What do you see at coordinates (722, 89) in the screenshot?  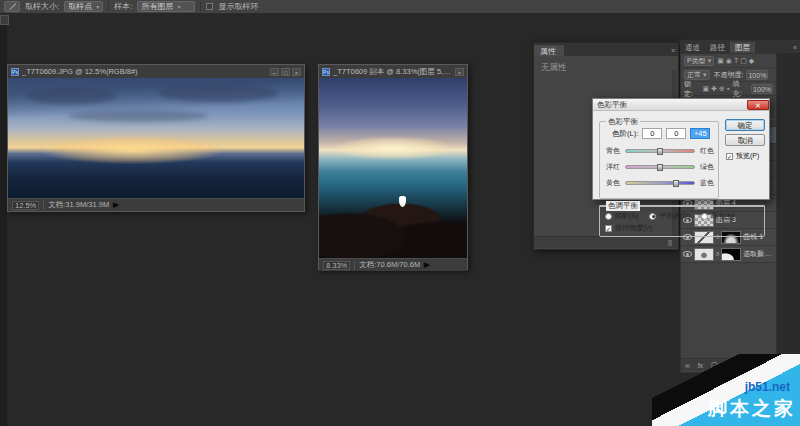 I see `lock-position-icon: ⊕` at bounding box center [722, 89].